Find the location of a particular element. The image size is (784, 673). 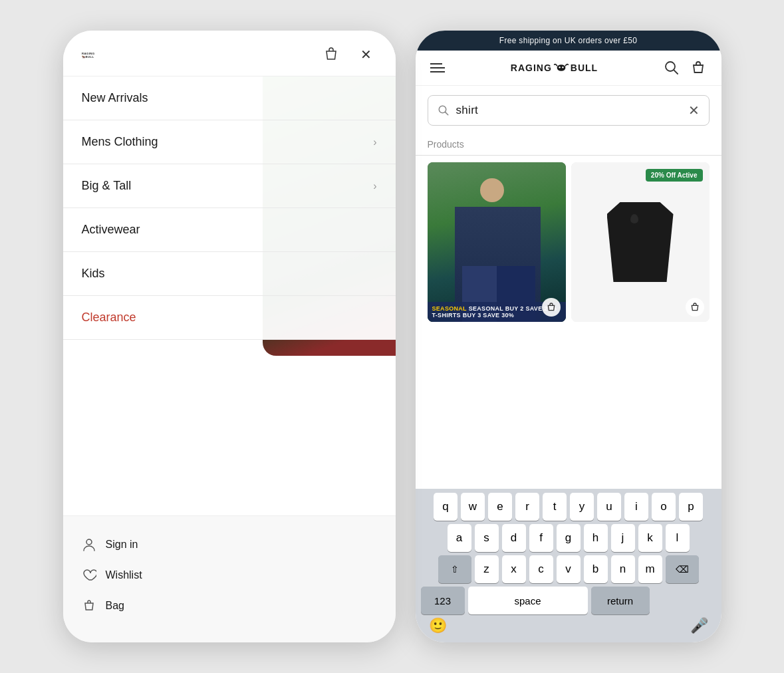

keyboard-row-1: q w e r t y u i o p is located at coordinates (569, 507).